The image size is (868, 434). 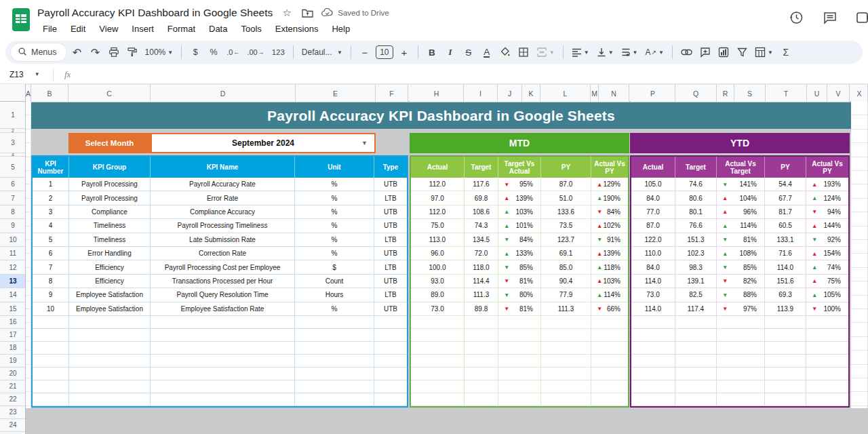 What do you see at coordinates (13, 143) in the screenshot?
I see `row-header-3: 3` at bounding box center [13, 143].